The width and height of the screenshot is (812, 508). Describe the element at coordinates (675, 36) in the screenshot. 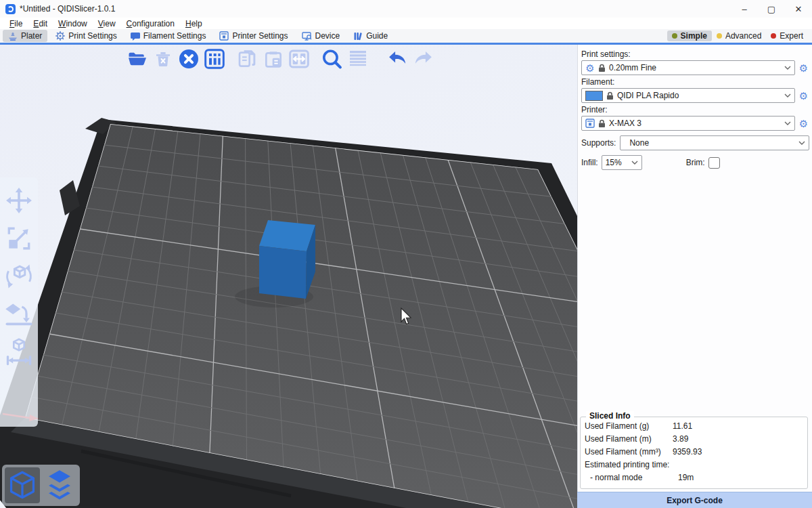

I see `simple-dot-icon` at that location.